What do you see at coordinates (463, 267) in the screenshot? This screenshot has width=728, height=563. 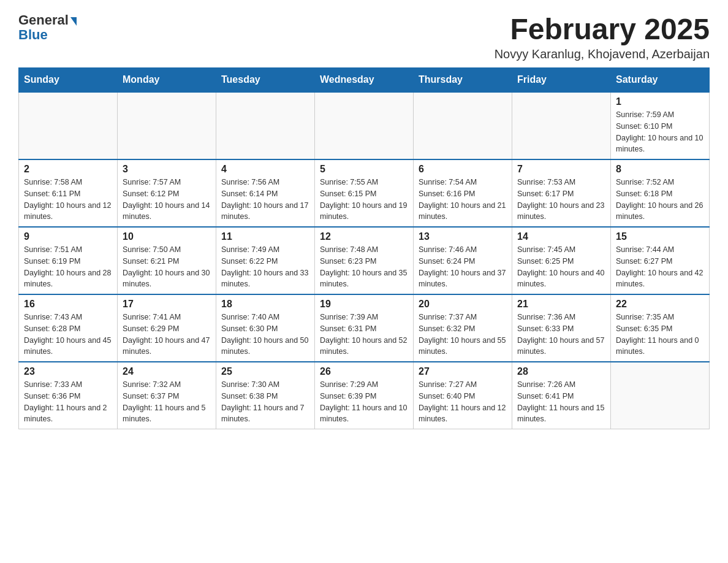 I see `day-info: Sunrise: 7:46 AMSunset: 6:24 PMDaylight:…` at bounding box center [463, 267].